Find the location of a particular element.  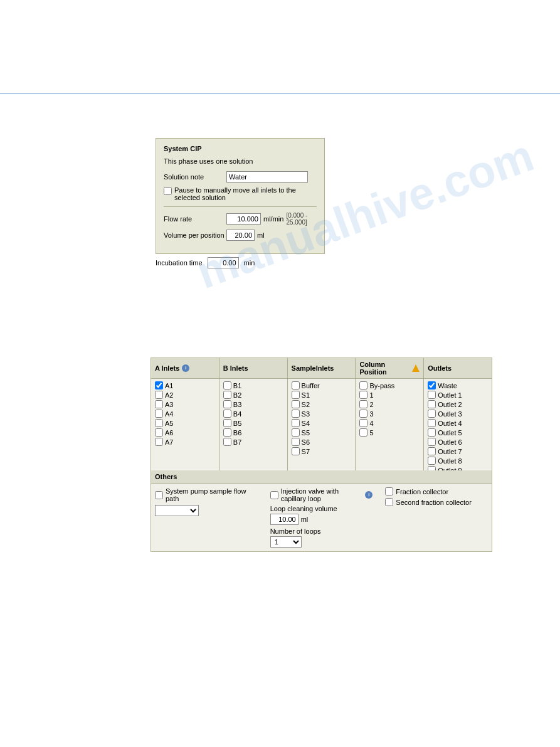

colpos-3-label: 3 is located at coordinates (371, 414).